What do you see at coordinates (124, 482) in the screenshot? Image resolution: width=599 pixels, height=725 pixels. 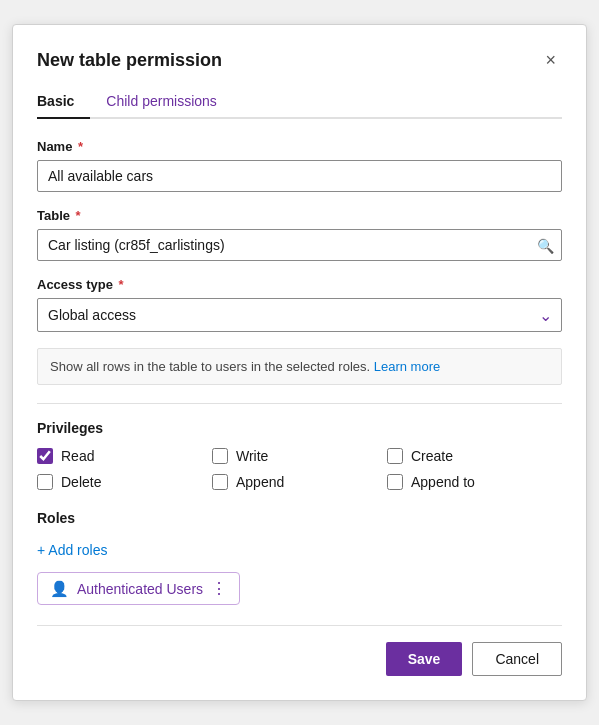 I see `privilege-delete: Delete` at bounding box center [124, 482].